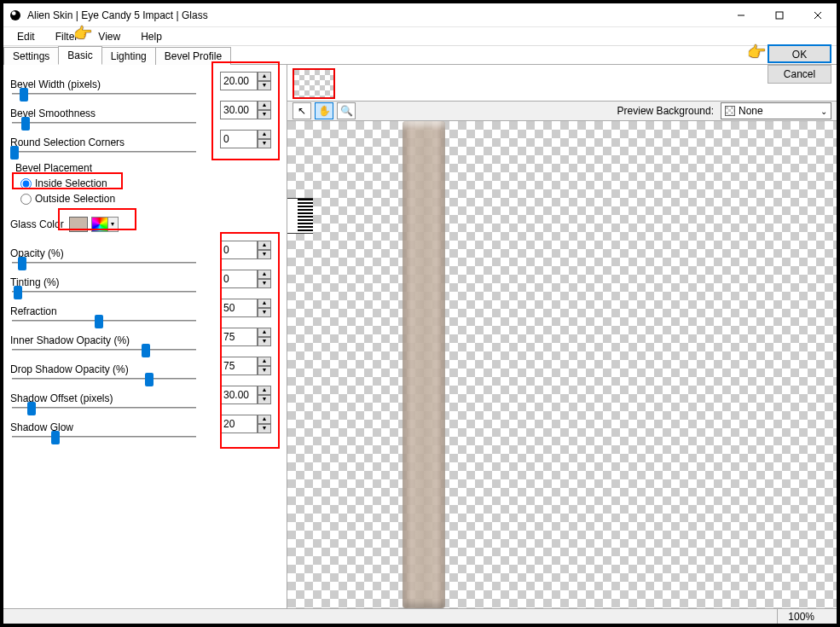 The image size is (840, 627). I want to click on bevel-width-input, so click(239, 81).